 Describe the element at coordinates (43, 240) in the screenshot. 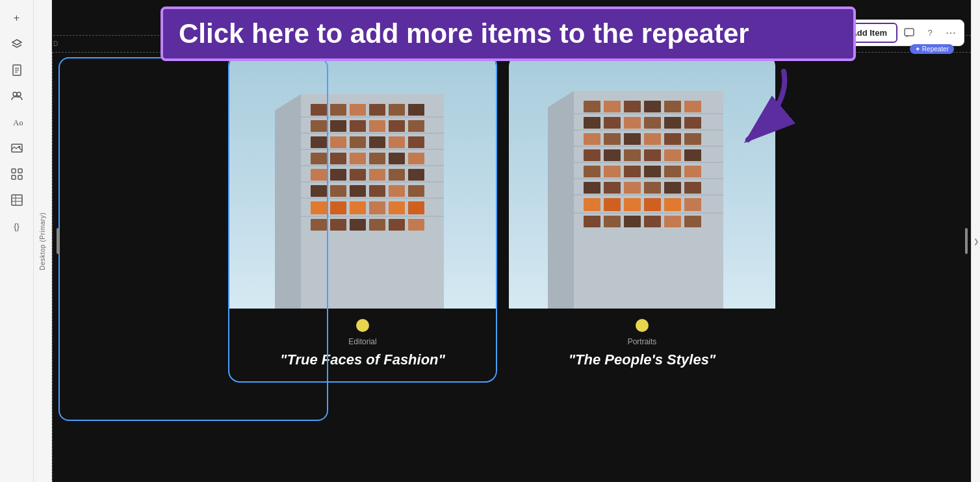

I see `canvas-label-text: Desktop (Primary)` at that location.